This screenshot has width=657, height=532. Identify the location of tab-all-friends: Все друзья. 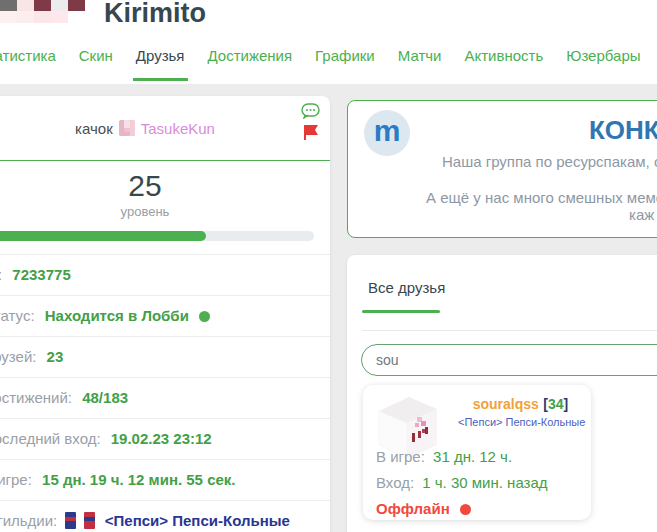
(406, 288).